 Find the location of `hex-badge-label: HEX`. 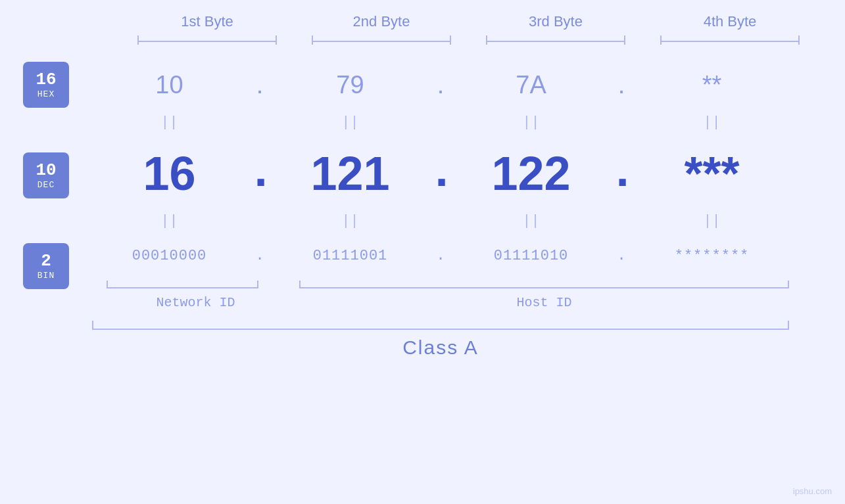

hex-badge-label: HEX is located at coordinates (46, 95).